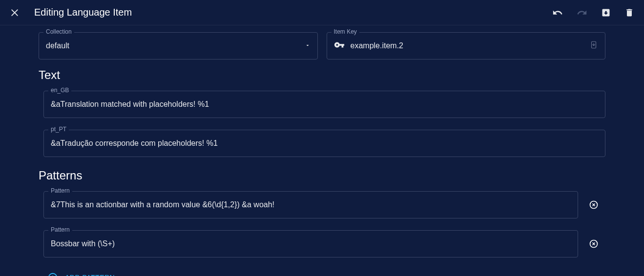  What do you see at coordinates (558, 13) in the screenshot?
I see `undo-icon` at bounding box center [558, 13].